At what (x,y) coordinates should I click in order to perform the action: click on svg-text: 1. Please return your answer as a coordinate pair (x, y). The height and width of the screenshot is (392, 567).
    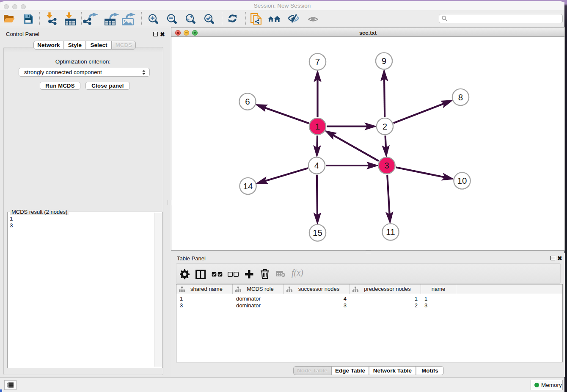
    Looking at the image, I should click on (317, 126).